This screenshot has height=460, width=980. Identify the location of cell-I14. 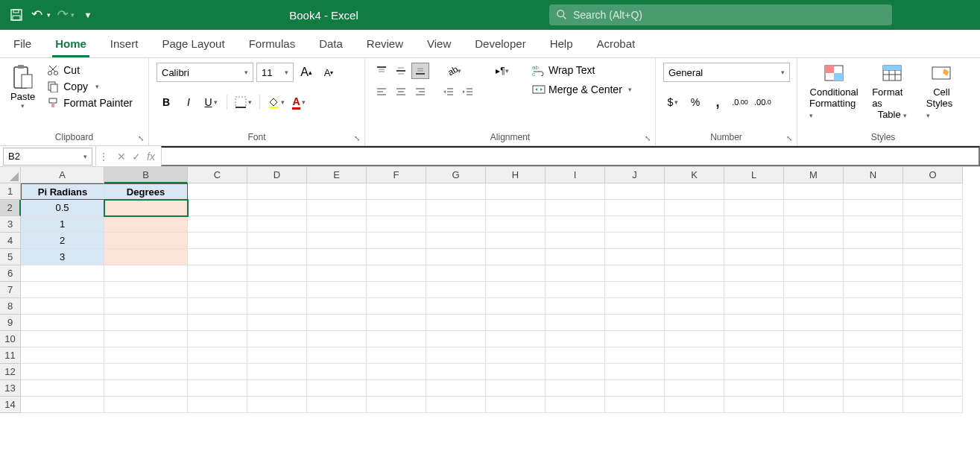
(575, 405).